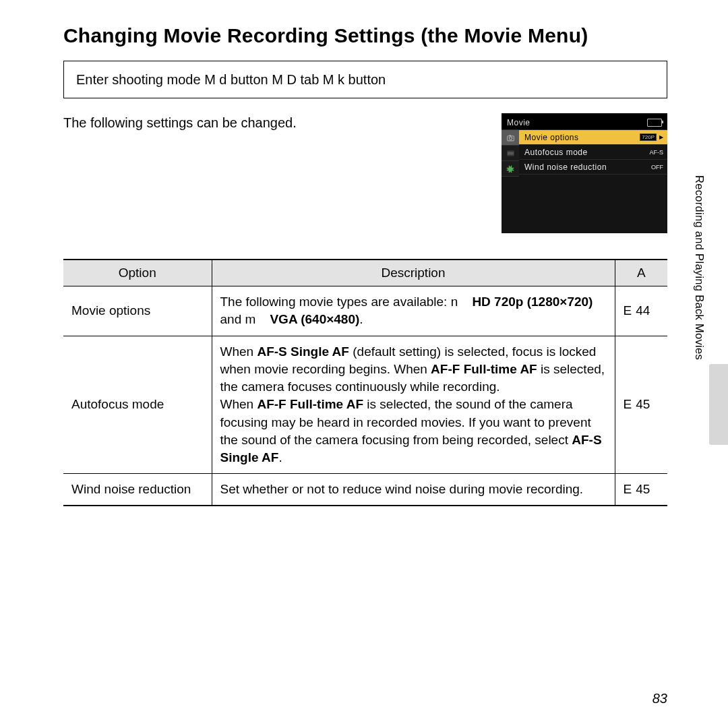 The image size is (728, 728). What do you see at coordinates (719, 404) in the screenshot?
I see `page-side-tab` at bounding box center [719, 404].